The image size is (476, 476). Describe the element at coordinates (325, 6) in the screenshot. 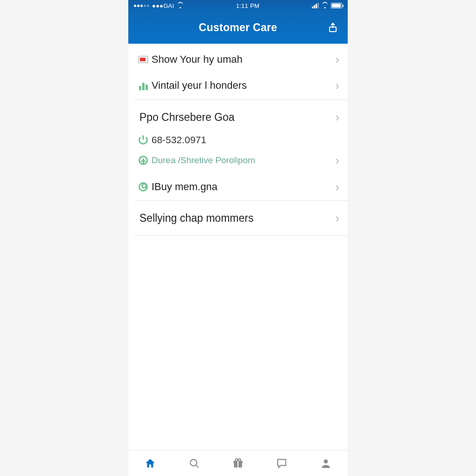

I see `wifi-icon-right` at that location.